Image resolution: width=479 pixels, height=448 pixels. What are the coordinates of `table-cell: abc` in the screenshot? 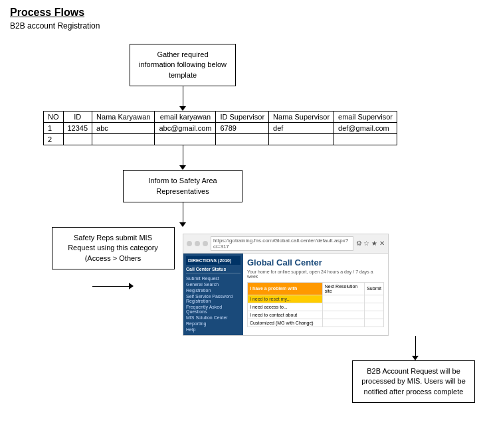 It's located at (124, 129).